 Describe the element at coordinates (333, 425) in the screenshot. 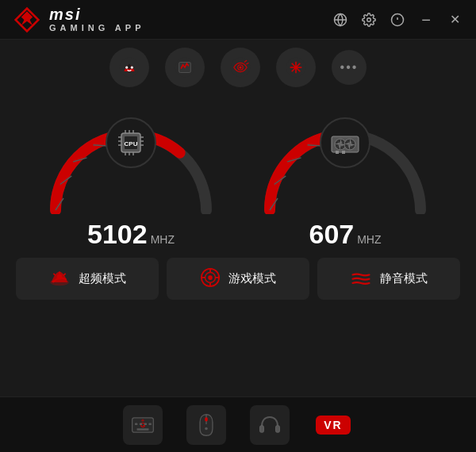

I see `vr-label: VR` at that location.